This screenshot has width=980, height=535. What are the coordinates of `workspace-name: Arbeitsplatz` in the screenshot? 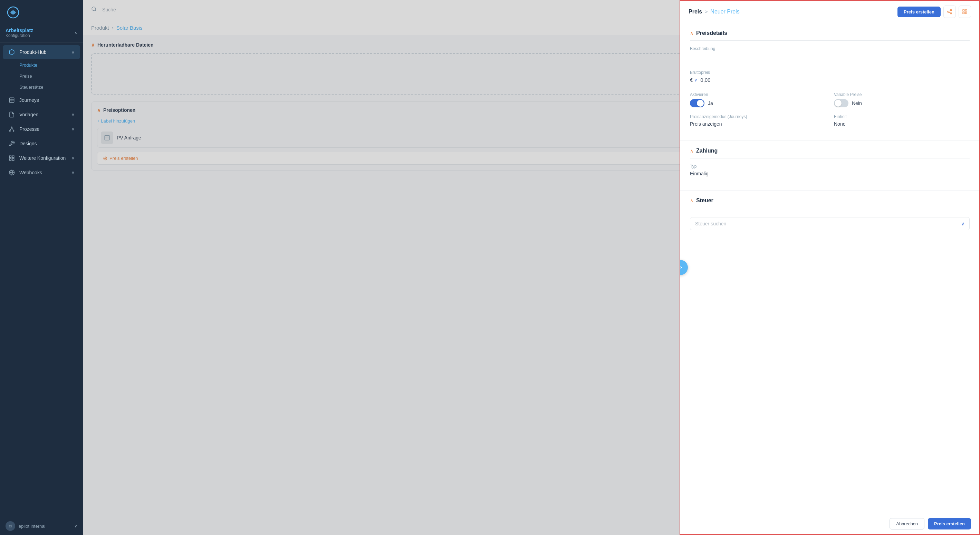 It's located at (19, 30).